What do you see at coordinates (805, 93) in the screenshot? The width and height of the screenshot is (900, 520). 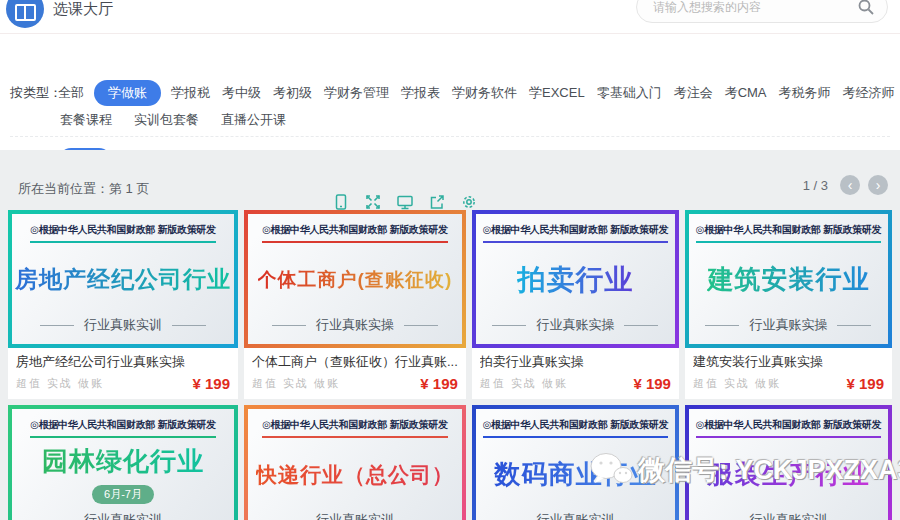 I see `type-filter-tax-agent: 考税务师` at bounding box center [805, 93].